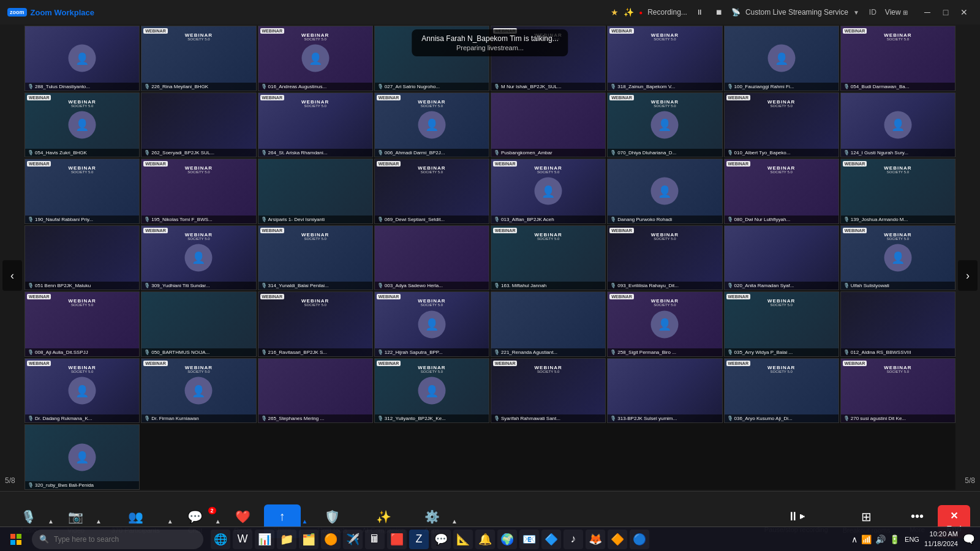 This screenshot has width=980, height=551. I want to click on video-tile: WEBINARWEBINARSOCIETY 5.0👤258_Sigit Perm…, so click(665, 324).